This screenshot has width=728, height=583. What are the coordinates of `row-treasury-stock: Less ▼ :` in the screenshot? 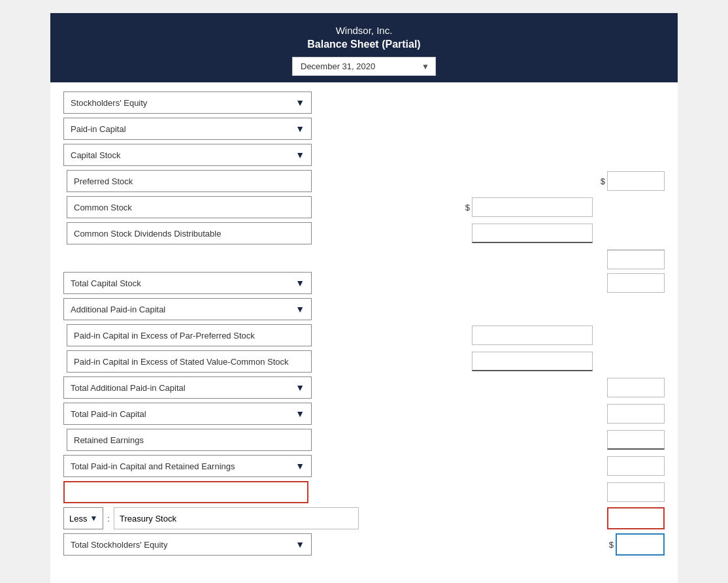 It's located at (364, 518).